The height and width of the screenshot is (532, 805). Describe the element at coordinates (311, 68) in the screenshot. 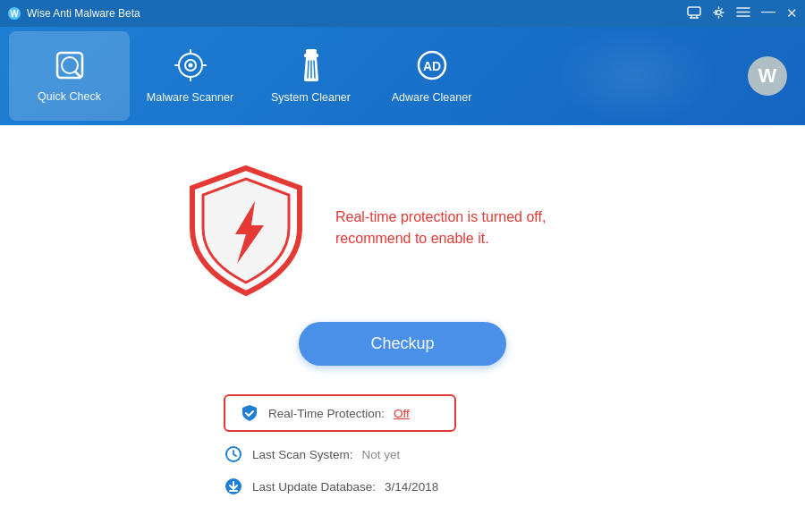

I see `system-cleaner-icon` at that location.